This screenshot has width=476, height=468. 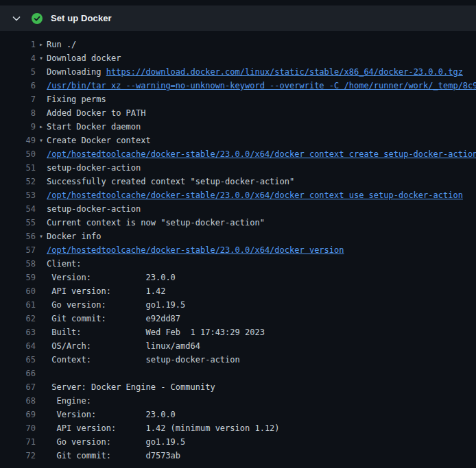 What do you see at coordinates (114, 319) in the screenshot?
I see `log-plain-text: Git commit: e92dd87` at bounding box center [114, 319].